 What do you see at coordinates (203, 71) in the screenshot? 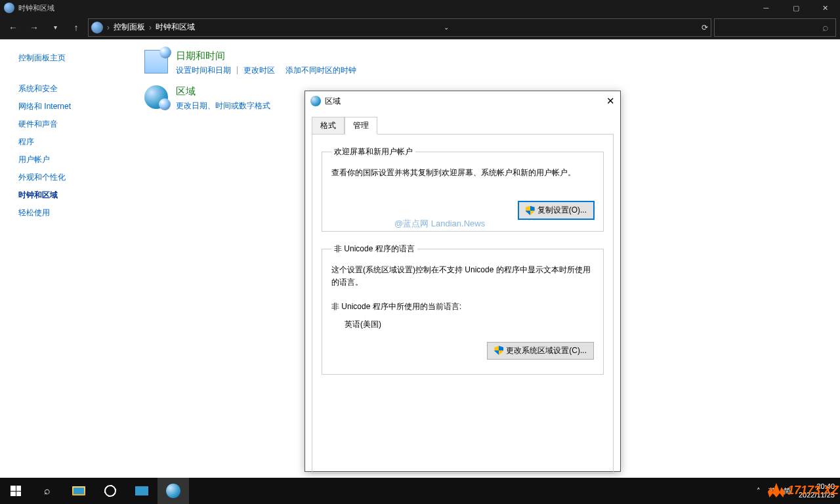
I see `link-set-time: 设置时间和日期` at bounding box center [203, 71].